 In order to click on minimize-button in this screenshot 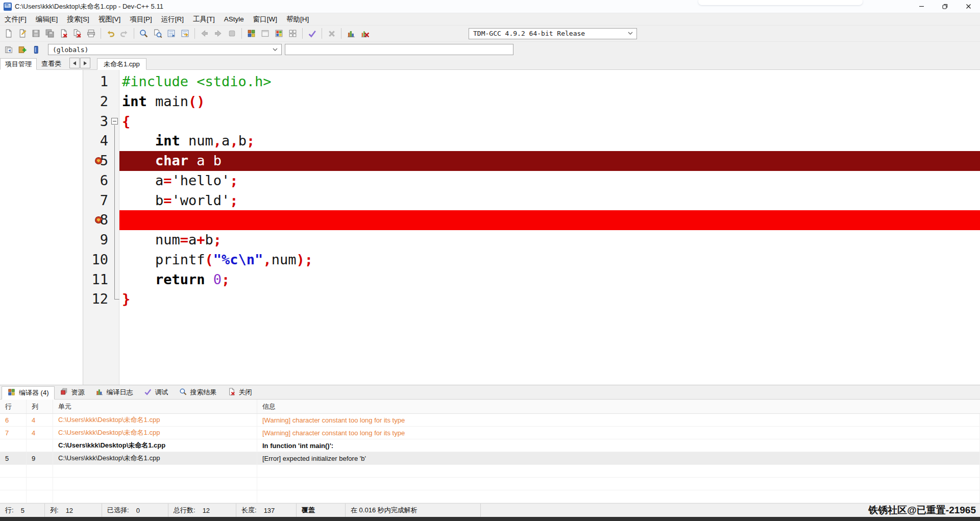, I will do `click(921, 6)`.